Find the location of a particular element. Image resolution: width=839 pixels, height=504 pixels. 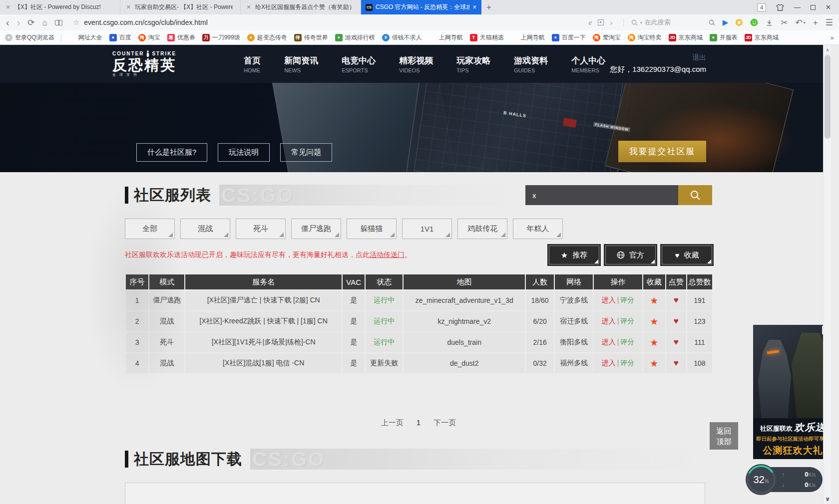

next-page-link: 下一页 is located at coordinates (444, 422).